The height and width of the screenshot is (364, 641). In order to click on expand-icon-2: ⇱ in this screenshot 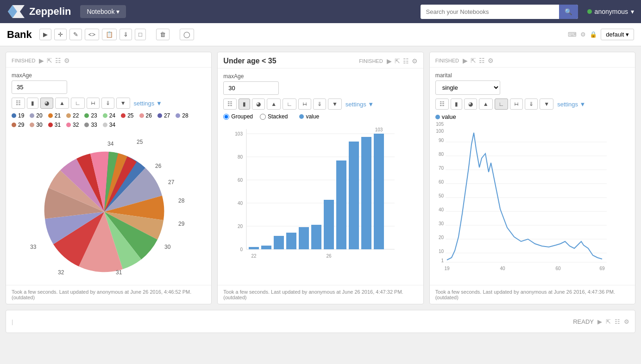, I will do `click(397, 61)`.